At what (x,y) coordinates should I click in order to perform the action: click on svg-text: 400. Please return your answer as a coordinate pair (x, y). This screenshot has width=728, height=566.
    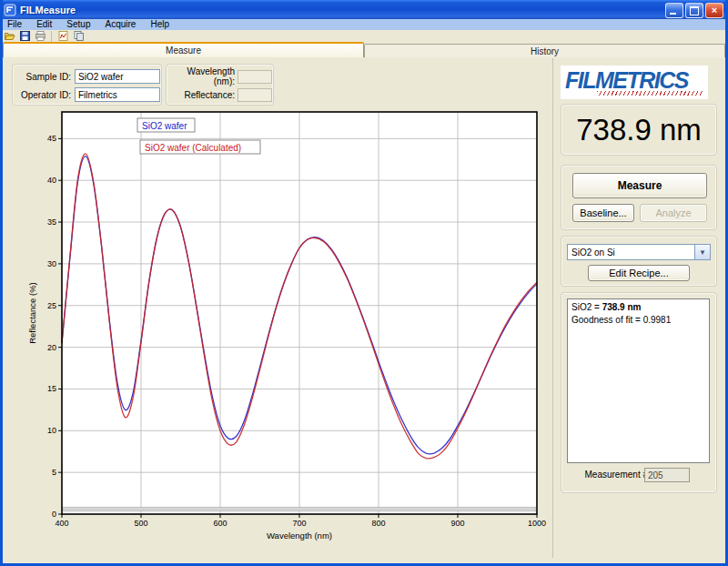
    Looking at the image, I should click on (62, 523).